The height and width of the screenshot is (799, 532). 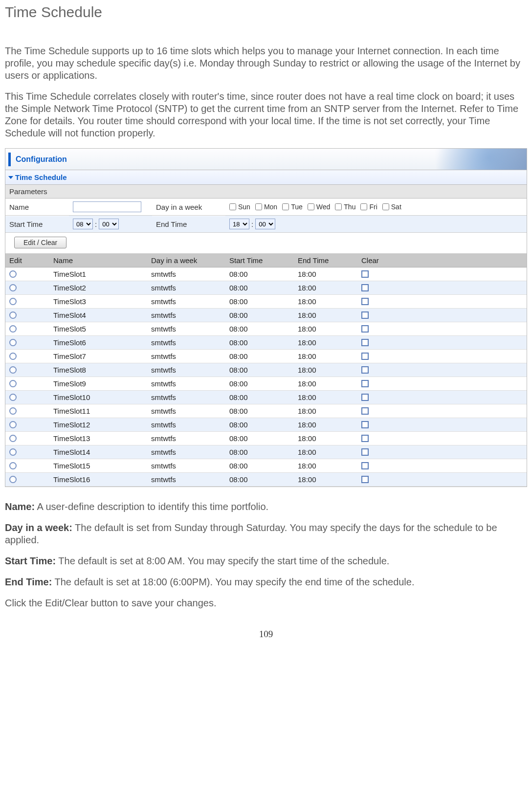 I want to click on day-label: Thu, so click(x=350, y=207).